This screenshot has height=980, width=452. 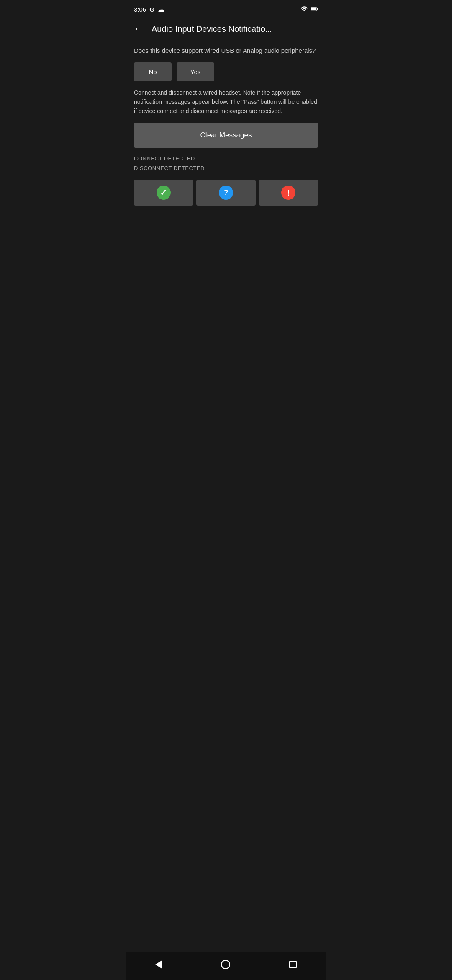 What do you see at coordinates (140, 9) in the screenshot?
I see `status-time: 3:06` at bounding box center [140, 9].